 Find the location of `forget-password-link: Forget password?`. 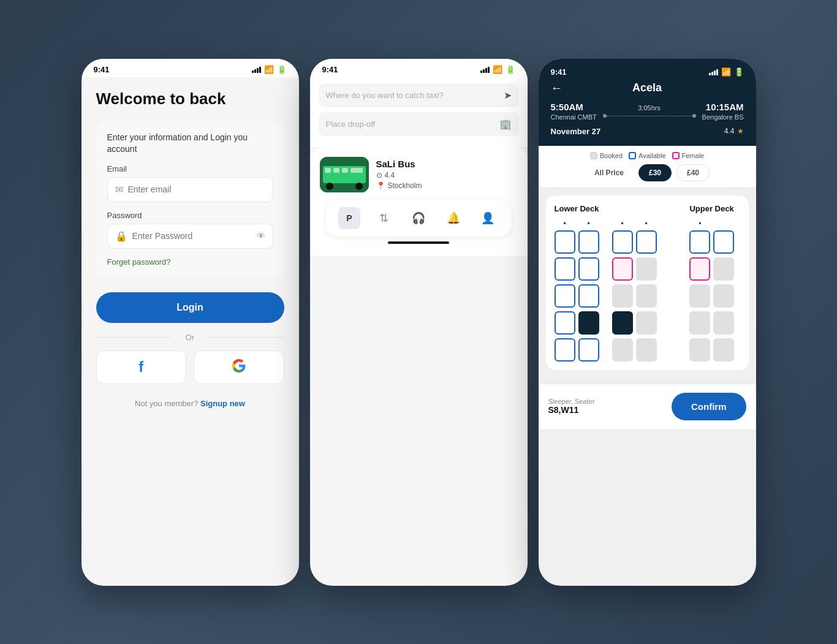

forget-password-link: Forget password? is located at coordinates (190, 262).